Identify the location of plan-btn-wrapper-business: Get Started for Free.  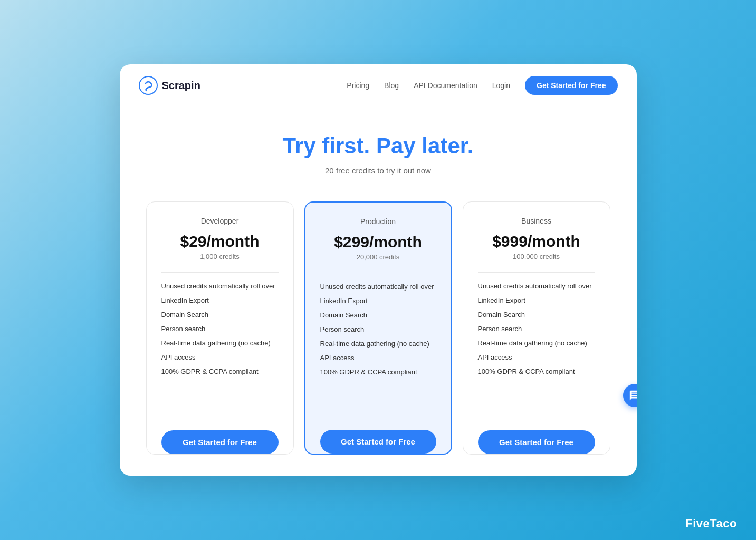
(537, 437).